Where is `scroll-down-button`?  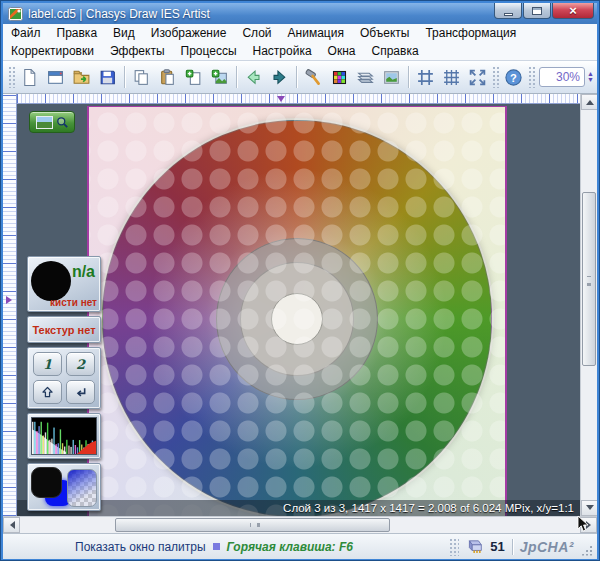
scroll-down-button is located at coordinates (589, 508).